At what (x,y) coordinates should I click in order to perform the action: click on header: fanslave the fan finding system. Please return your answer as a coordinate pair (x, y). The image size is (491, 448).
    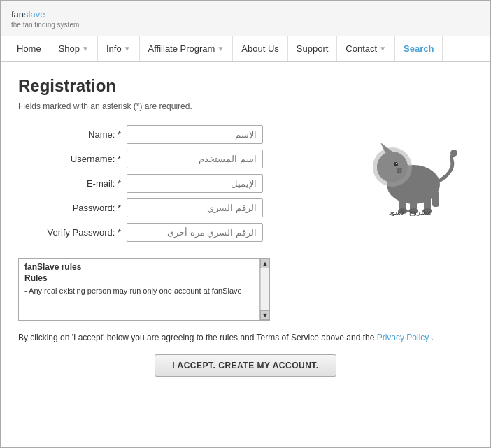
    Looking at the image, I should click on (246, 18).